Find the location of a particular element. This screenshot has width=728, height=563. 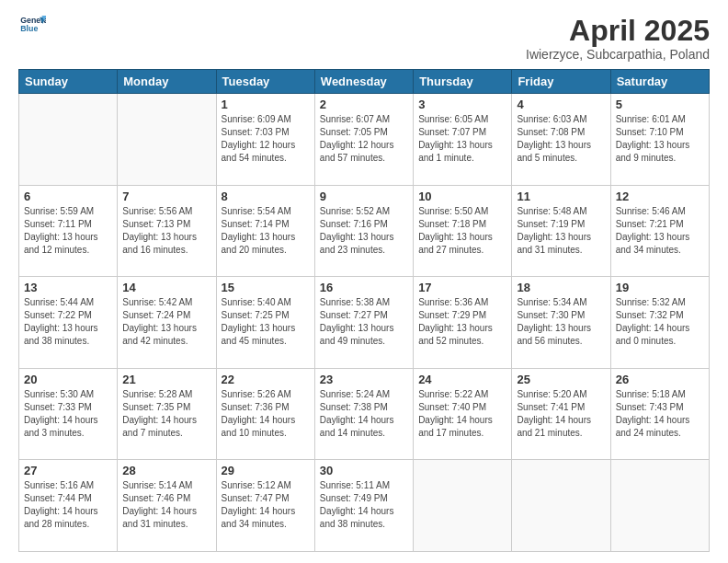

day-info: Sunrise: 5:28 AM Sunset: 7:35 PM Dayligh… is located at coordinates (166, 414).